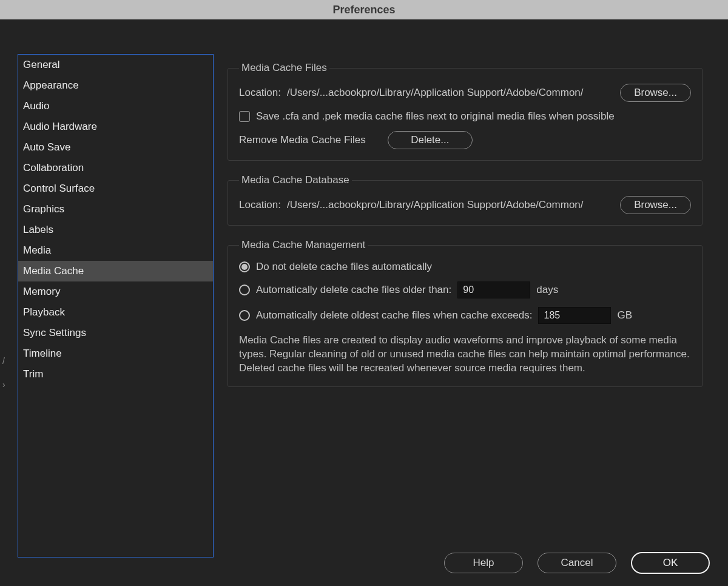 This screenshot has height=586, width=728. Describe the element at coordinates (354, 290) in the screenshot. I see `radio-delete-older-than-label: Automatically delete cache files older t…` at that location.